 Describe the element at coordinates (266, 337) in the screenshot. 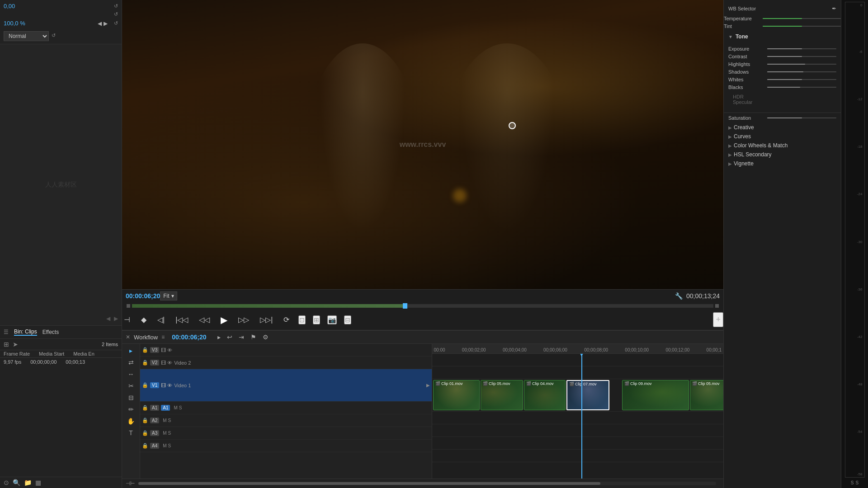

I see `tl-tool-extra: ⚙` at that location.